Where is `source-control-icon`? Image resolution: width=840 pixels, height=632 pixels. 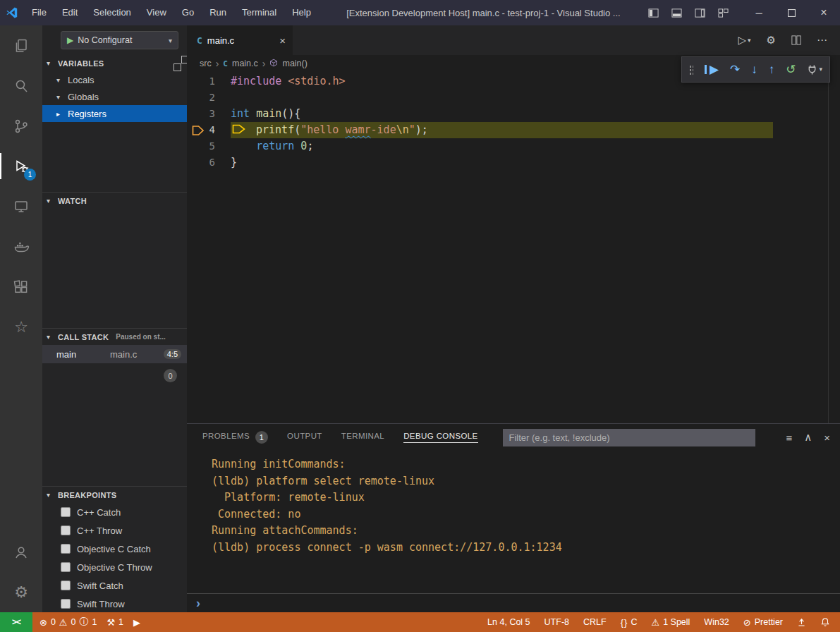 source-control-icon is located at coordinates (21, 126).